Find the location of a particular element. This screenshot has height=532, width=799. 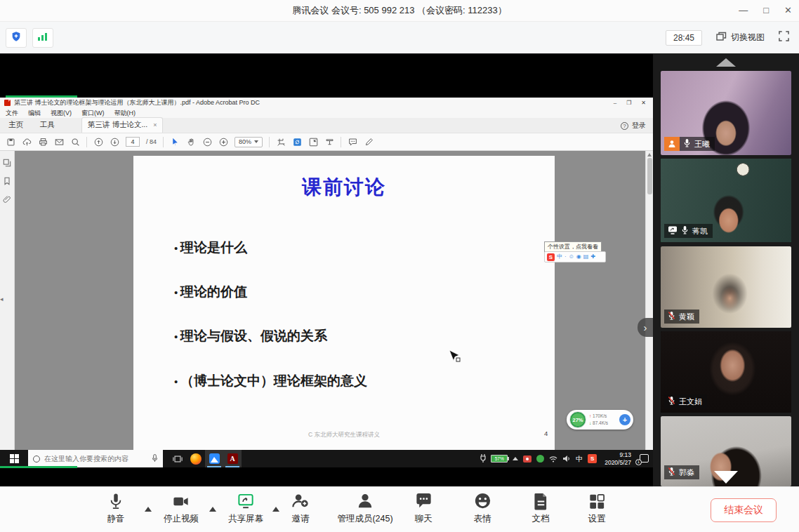

page-number-input is located at coordinates (133, 142).